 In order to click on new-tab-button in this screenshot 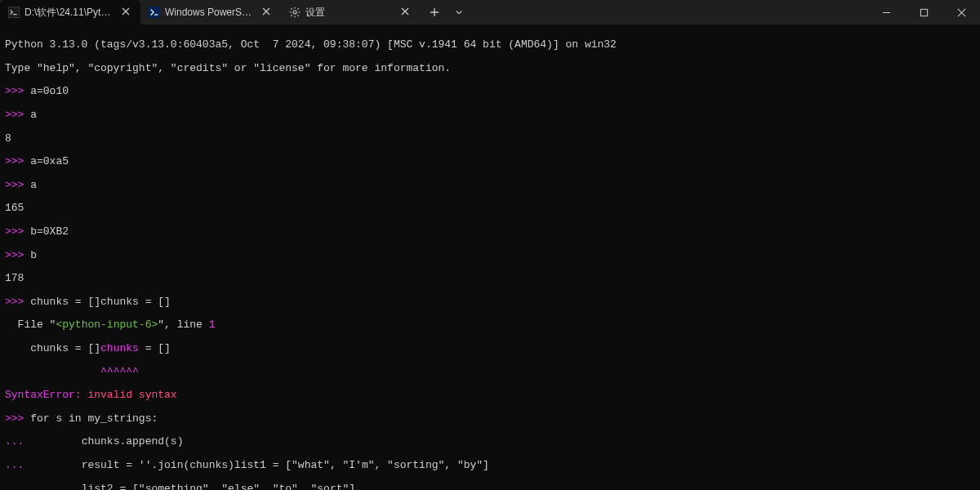, I will do `click(434, 12)`.